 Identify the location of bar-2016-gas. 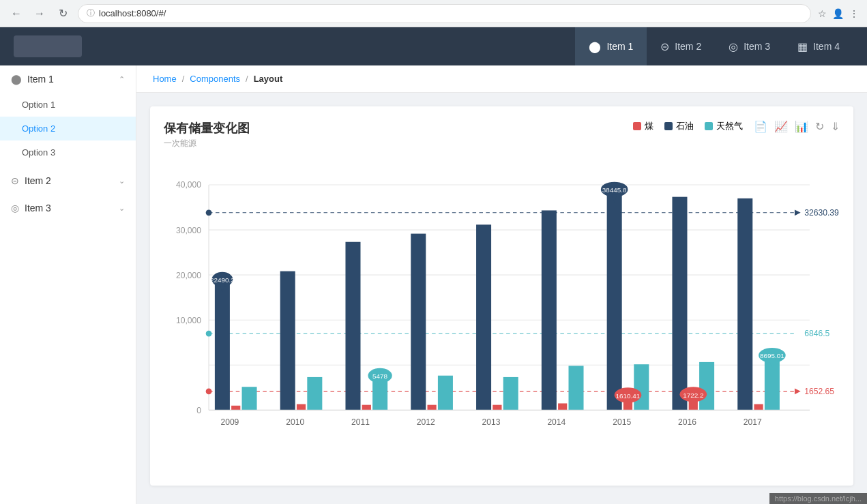
(707, 386).